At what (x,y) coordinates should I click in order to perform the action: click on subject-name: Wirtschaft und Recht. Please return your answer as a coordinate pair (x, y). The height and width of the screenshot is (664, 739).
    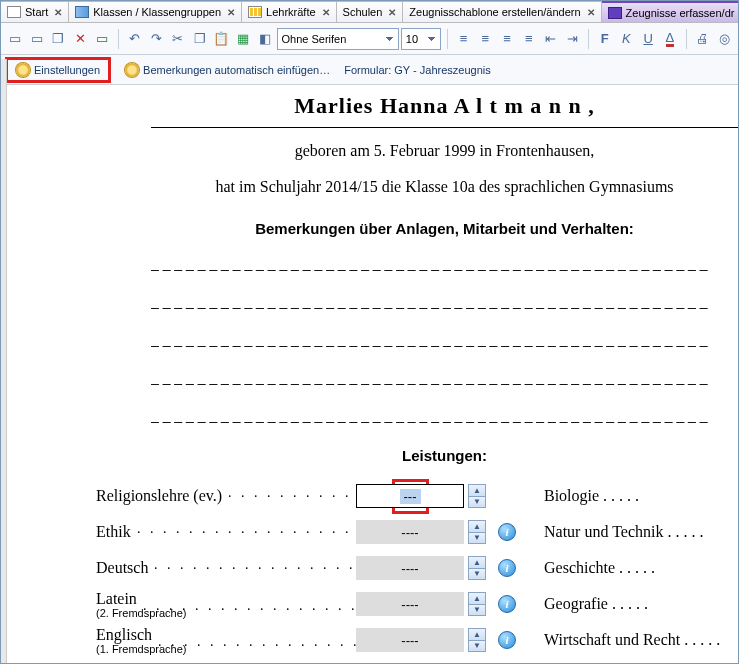
    Looking at the image, I should click on (612, 640).